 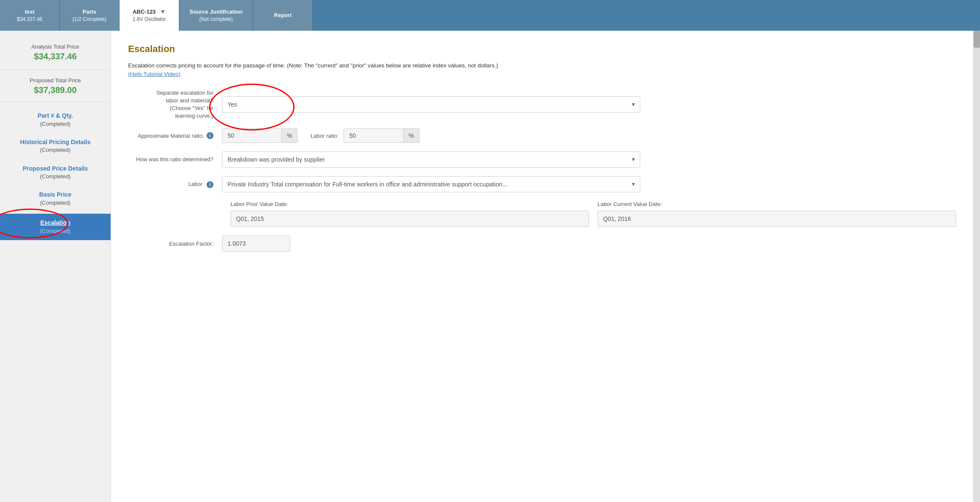 I want to click on sidebar-item-escalation-status: (Completed), so click(x=55, y=231).